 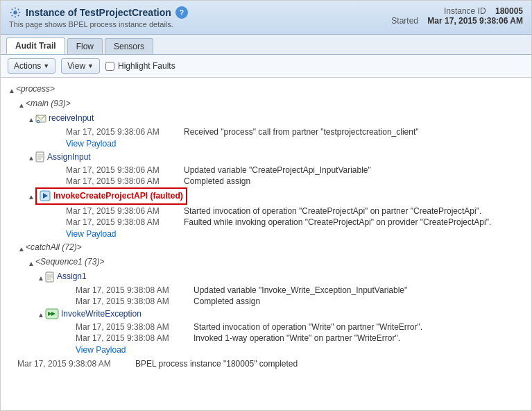 What do you see at coordinates (111, 196) in the screenshot?
I see `invoke-create-faulted-box: InvokeCreateProjectAPI (faulted)` at bounding box center [111, 196].